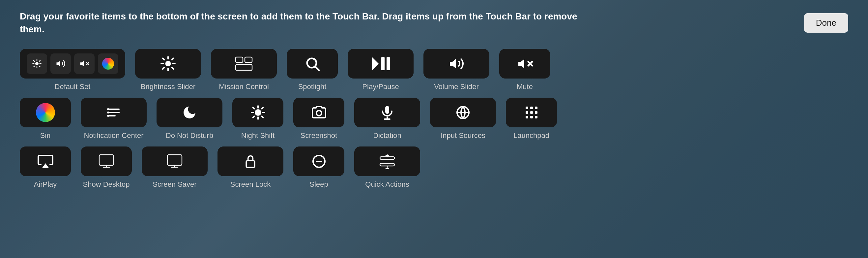 Image resolution: width=868 pixels, height=258 pixels. I want to click on screen-saver-button, so click(175, 161).